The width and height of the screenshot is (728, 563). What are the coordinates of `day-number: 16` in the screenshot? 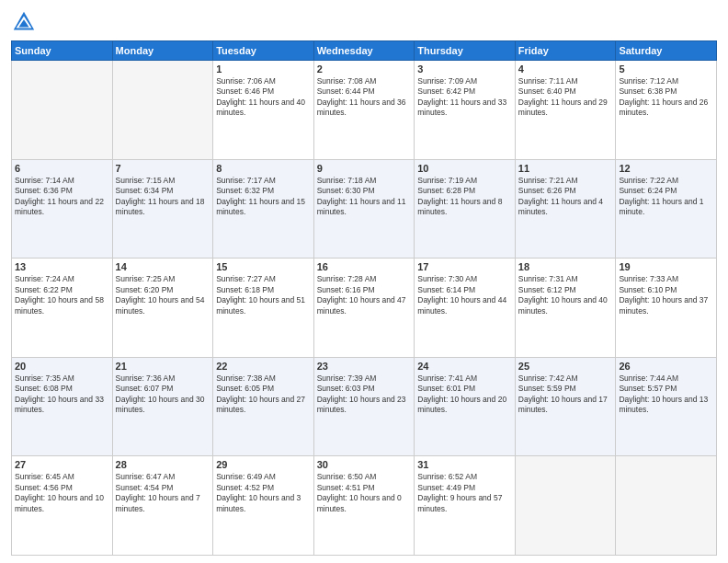 It's located at (364, 267).